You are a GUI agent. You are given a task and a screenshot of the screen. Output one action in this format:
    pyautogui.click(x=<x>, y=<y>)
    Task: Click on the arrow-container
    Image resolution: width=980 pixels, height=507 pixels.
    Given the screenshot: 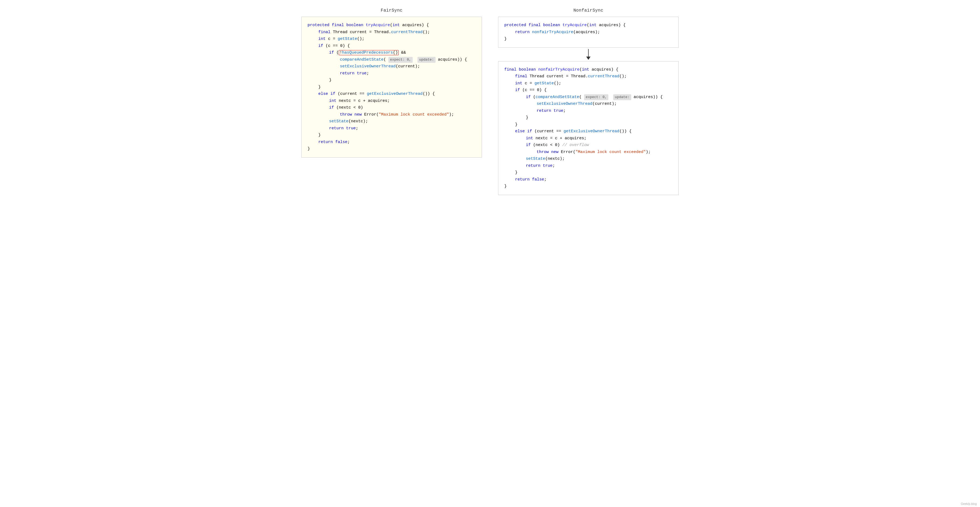 What is the action you would take?
    pyautogui.click(x=588, y=54)
    